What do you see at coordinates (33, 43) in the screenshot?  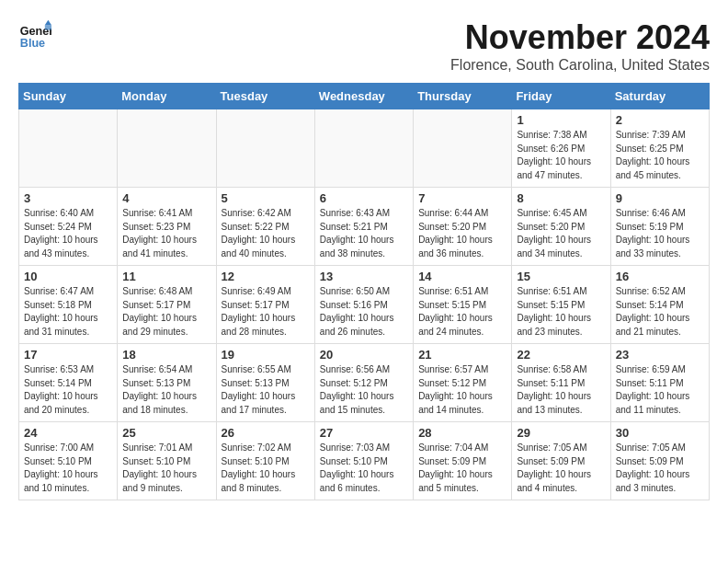 I see `svg-text: Blue` at bounding box center [33, 43].